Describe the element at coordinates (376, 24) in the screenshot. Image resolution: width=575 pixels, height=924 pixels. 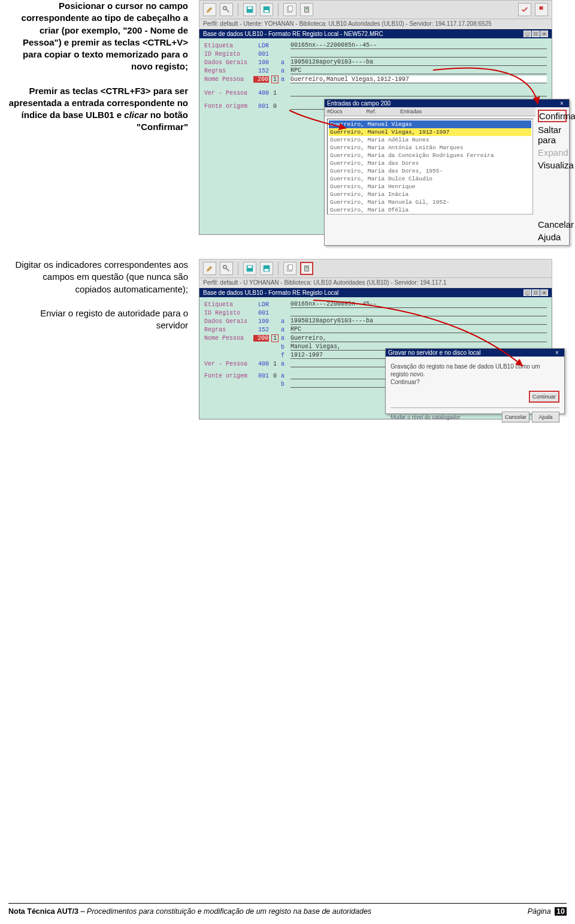
I see `header-bar: Perfil: default - Utente: YOHANAN - Bibl…` at that location.